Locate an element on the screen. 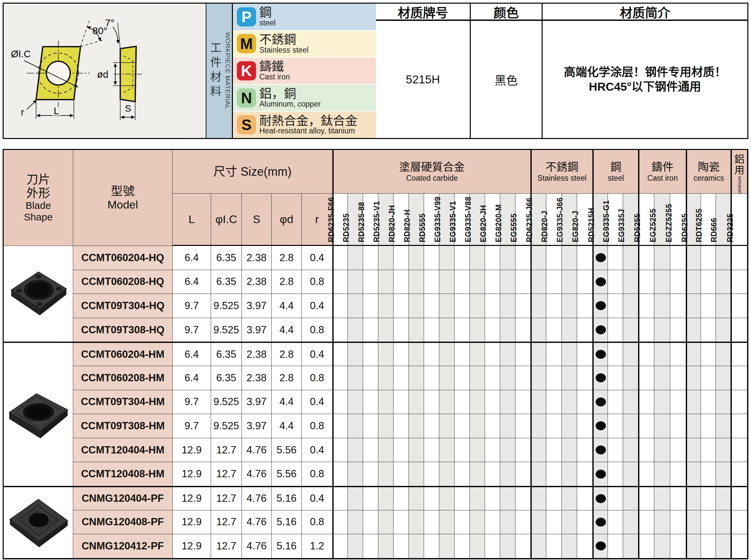 The height and width of the screenshot is (560, 751). size-cell: 4.4 is located at coordinates (287, 306).